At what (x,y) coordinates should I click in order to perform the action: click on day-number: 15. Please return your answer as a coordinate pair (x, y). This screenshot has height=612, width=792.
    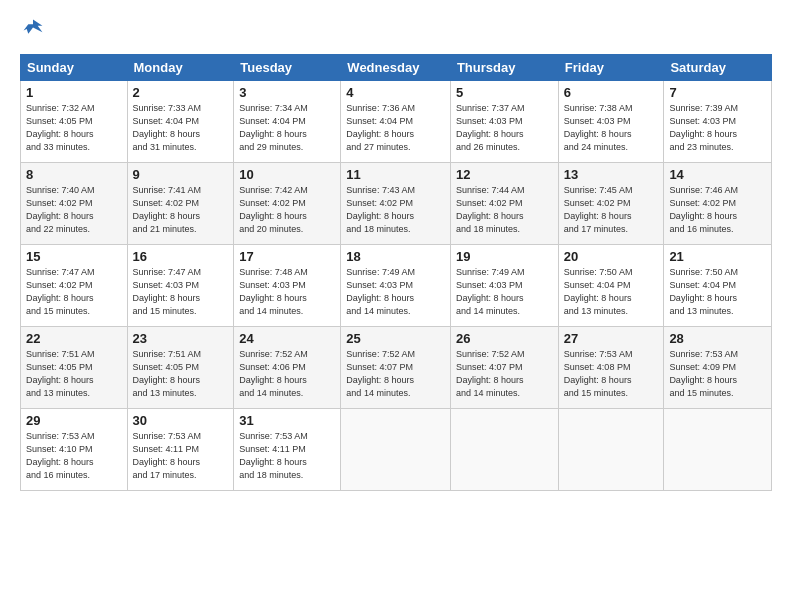
    Looking at the image, I should click on (74, 256).